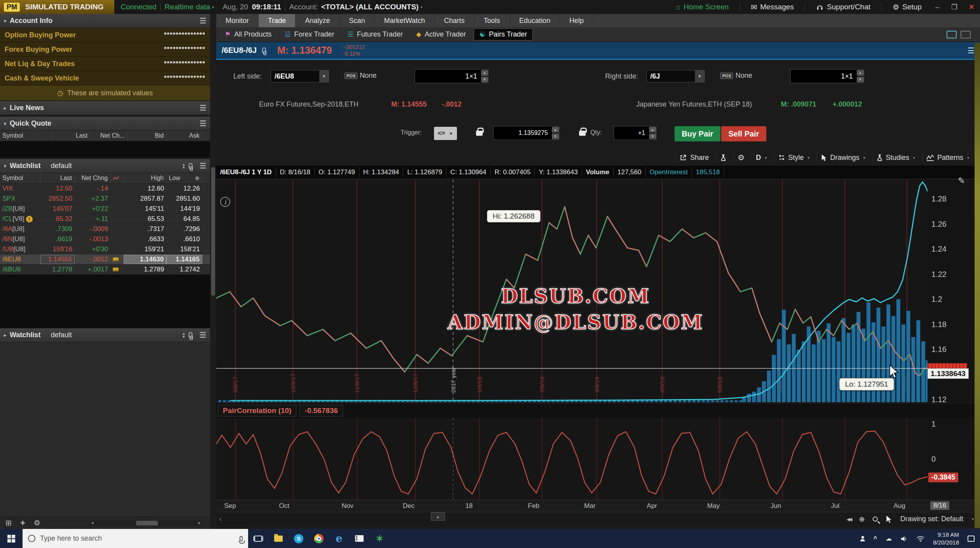  Describe the element at coordinates (889, 519) in the screenshot. I see `cursor-icon` at that location.